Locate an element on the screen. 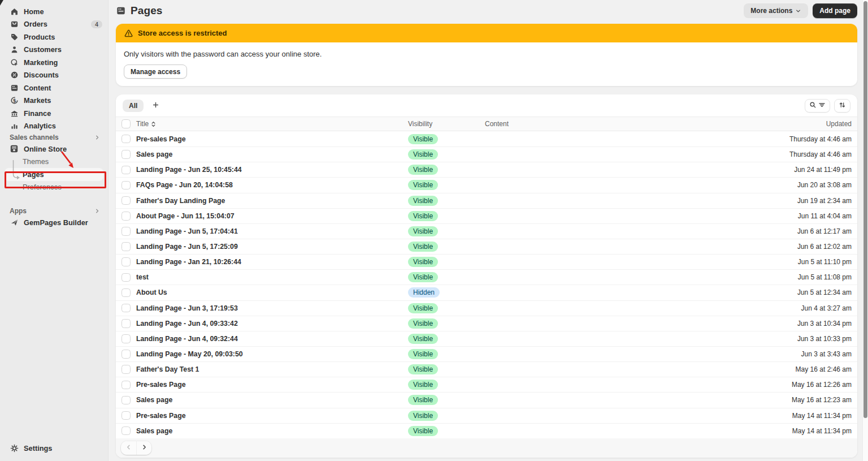 The height and width of the screenshot is (461, 868). table-row: Sales pageVisibleMay 16 at 12:23 am is located at coordinates (487, 399).